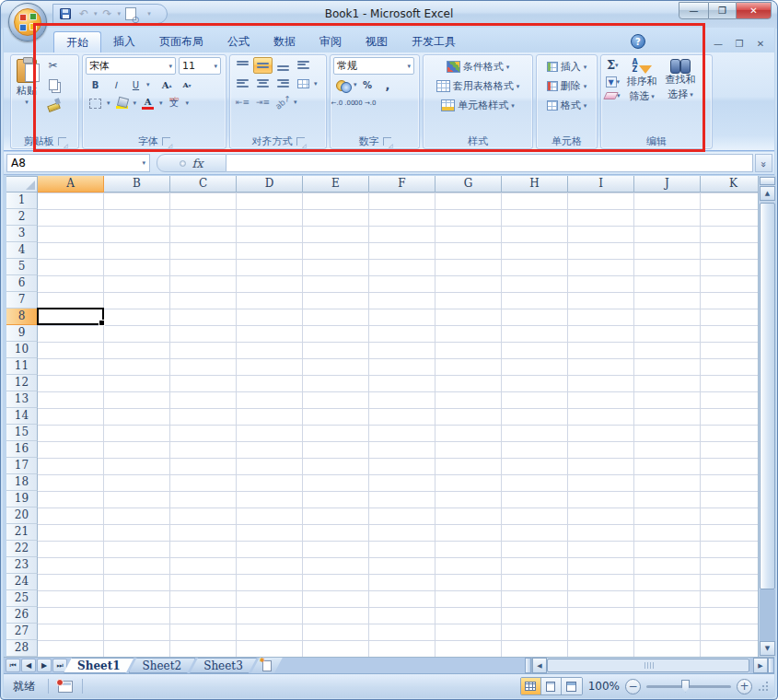 This screenshot has height=700, width=778. Describe the element at coordinates (124, 42) in the screenshot. I see `tab-插入: 插入` at that location.